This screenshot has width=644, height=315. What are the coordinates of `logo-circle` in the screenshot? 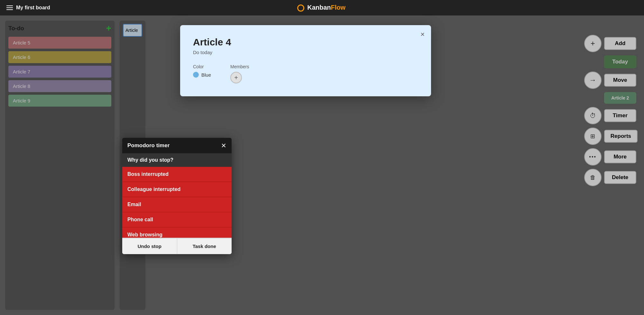 It's located at (301, 8).